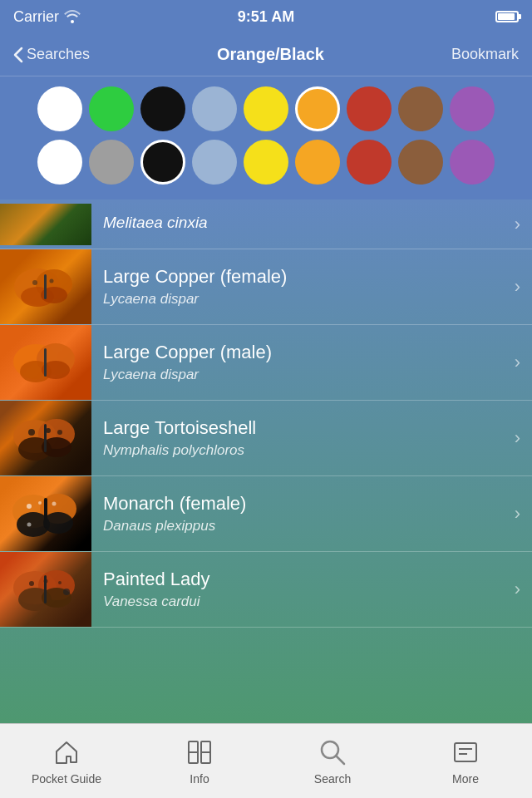 The width and height of the screenshot is (532, 798). I want to click on color-black-selected, so click(163, 162).